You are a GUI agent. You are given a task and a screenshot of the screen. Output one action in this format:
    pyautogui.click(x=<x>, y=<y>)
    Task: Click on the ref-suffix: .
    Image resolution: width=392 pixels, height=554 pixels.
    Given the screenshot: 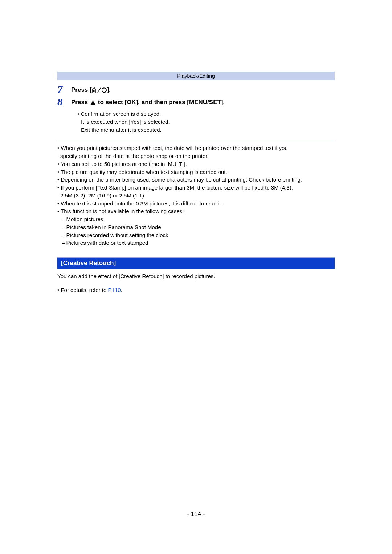 What is the action you would take?
    pyautogui.click(x=122, y=290)
    